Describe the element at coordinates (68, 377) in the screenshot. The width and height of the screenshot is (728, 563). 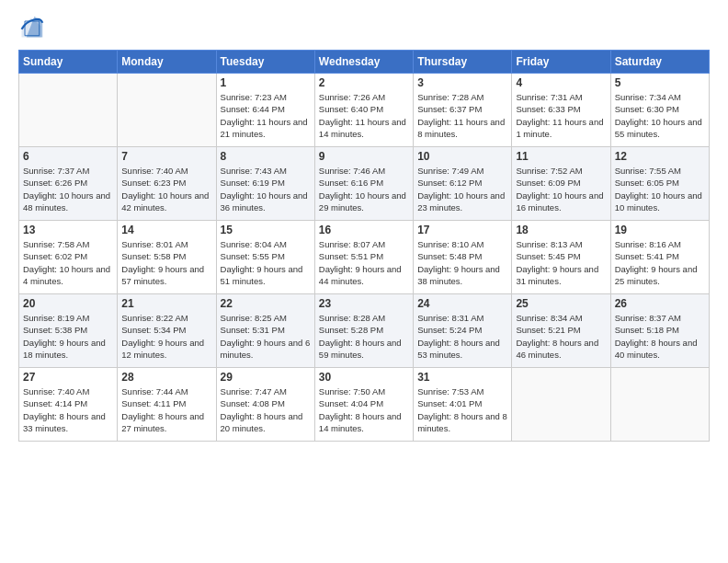
I see `day-number: 27` at that location.